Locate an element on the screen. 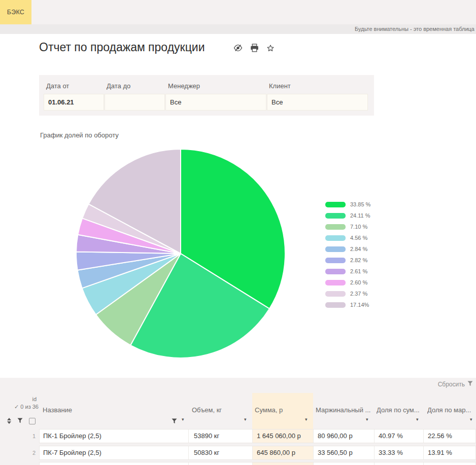 This screenshot has height=465, width=476. legend-label: 2.82 % is located at coordinates (359, 261).